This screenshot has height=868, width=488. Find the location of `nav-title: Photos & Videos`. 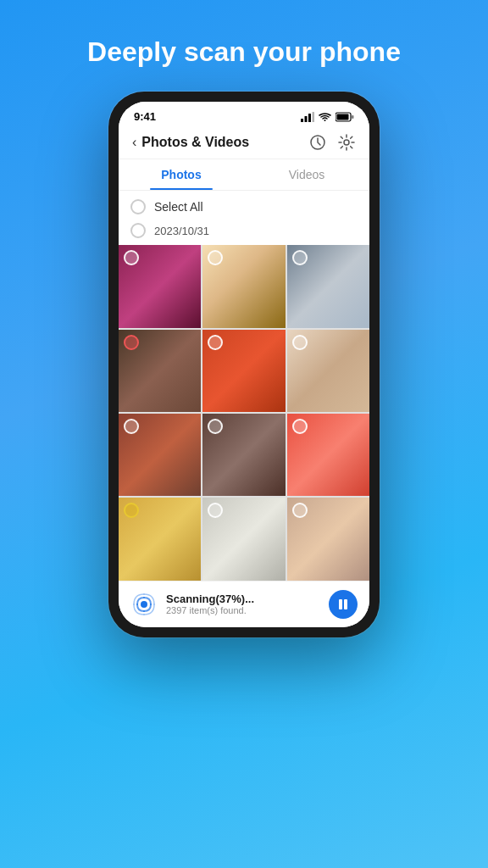

nav-title: Photos & Videos is located at coordinates (195, 142).